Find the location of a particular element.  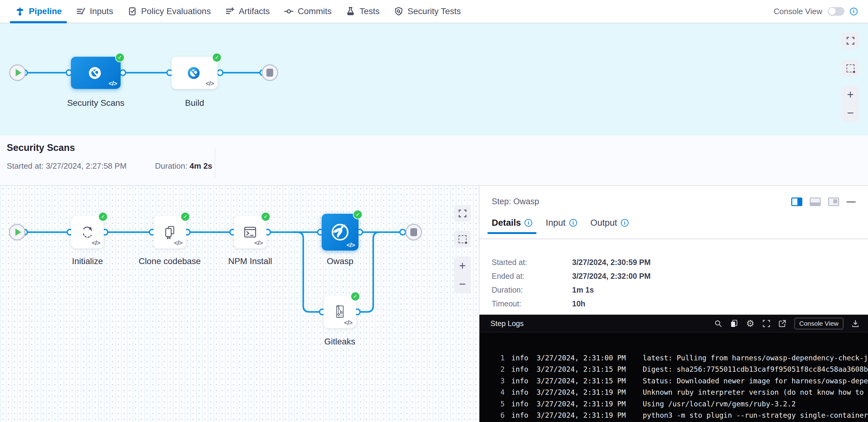

tab-commits: Commits is located at coordinates (308, 11).